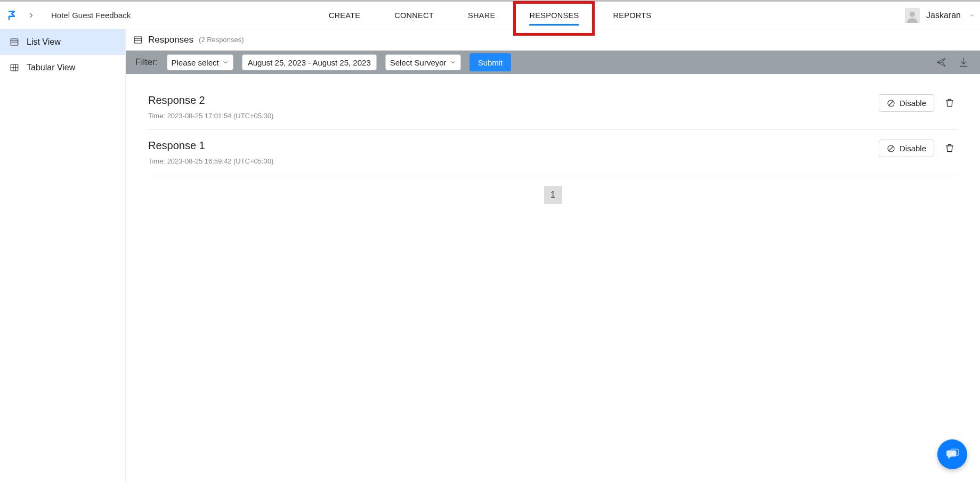 This screenshot has width=980, height=482. I want to click on download-icon, so click(963, 62).